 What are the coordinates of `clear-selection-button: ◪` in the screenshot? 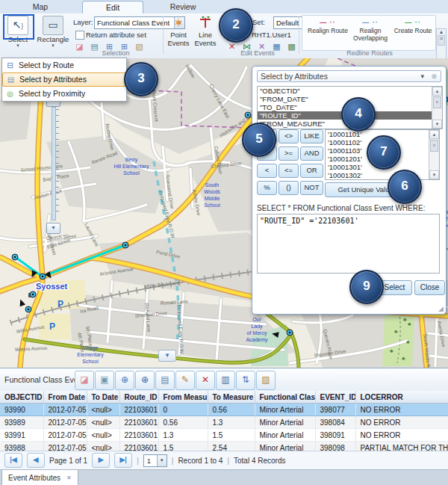 It's located at (84, 380).